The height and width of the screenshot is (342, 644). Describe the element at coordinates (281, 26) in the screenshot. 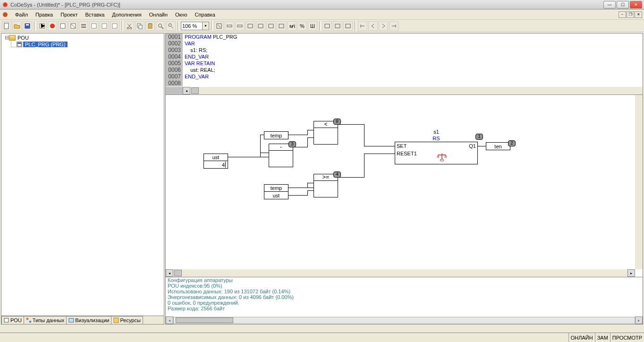

I see `cfc-return-button` at that location.